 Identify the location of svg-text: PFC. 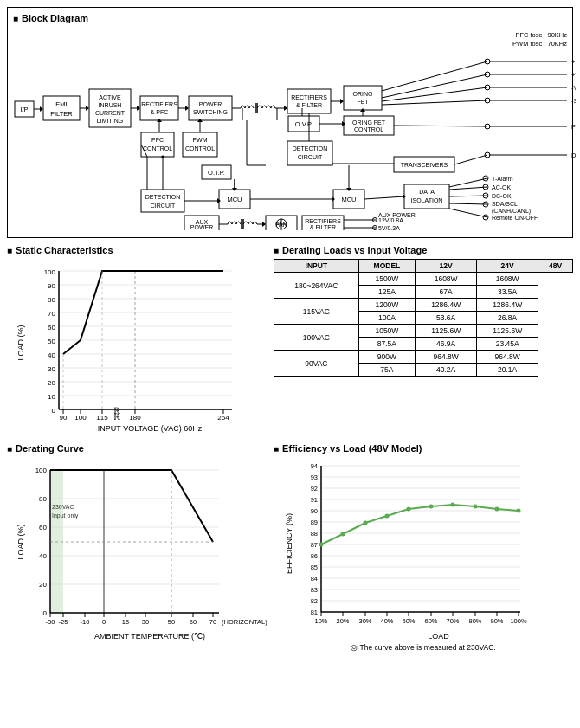
(158, 140).